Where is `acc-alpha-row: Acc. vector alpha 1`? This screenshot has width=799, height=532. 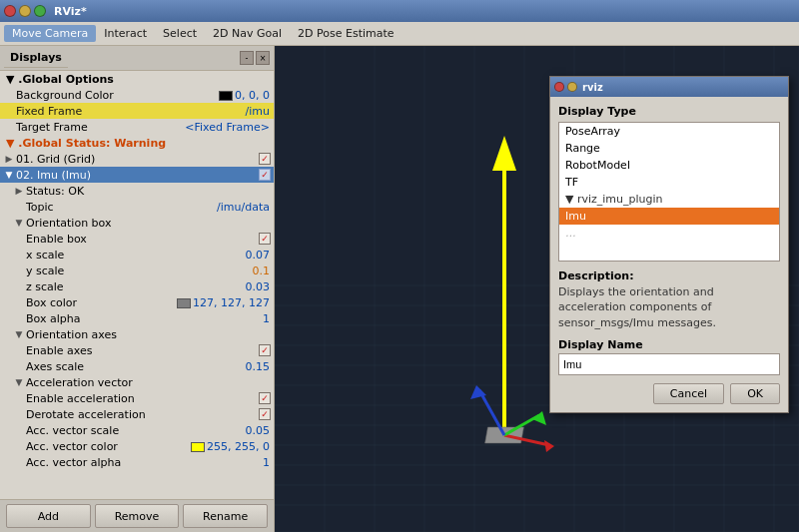
acc-alpha-row: Acc. vector alpha 1 is located at coordinates (137, 462).